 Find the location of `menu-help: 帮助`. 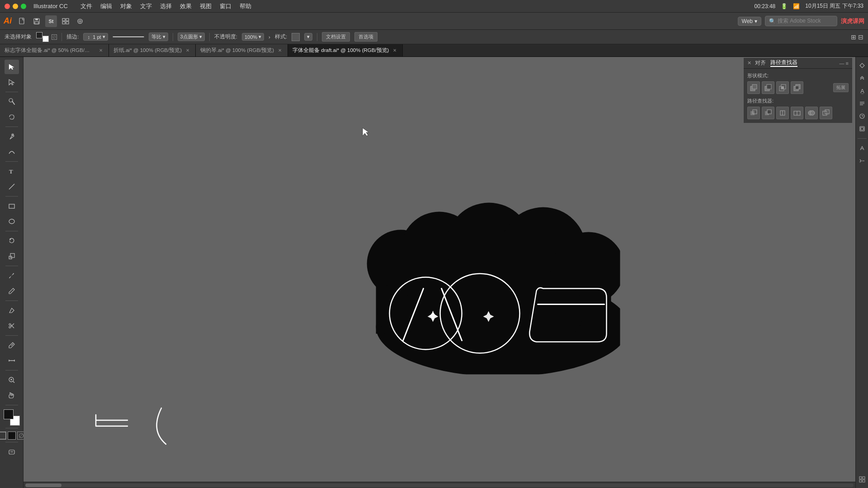

menu-help: 帮助 is located at coordinates (245, 6).